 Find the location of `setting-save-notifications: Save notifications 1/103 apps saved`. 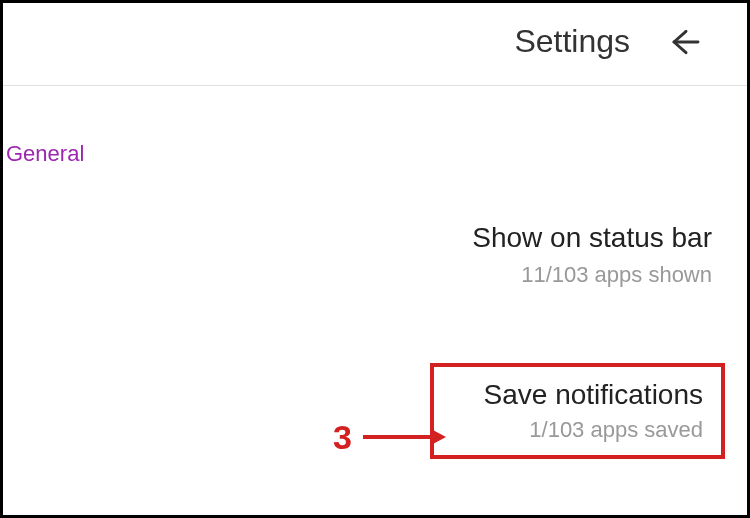

setting-save-notifications: Save notifications 1/103 apps saved is located at coordinates (578, 411).